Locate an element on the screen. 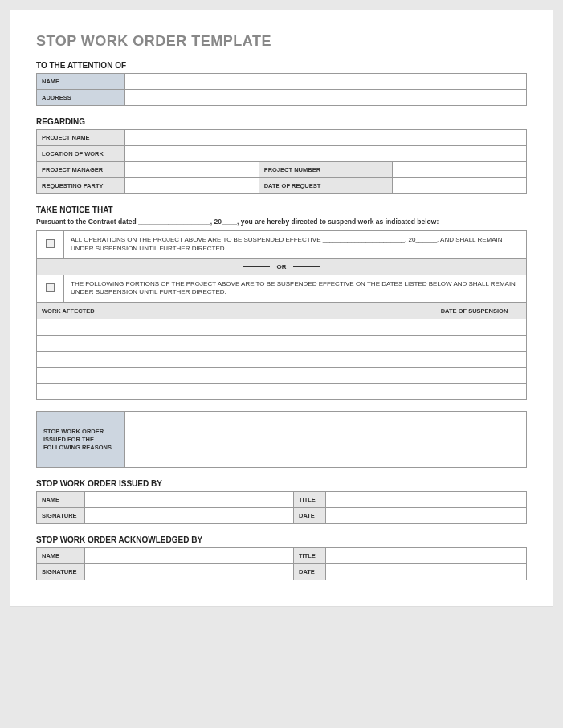 This screenshot has height=728, width=563. date-request-field is located at coordinates (459, 186).